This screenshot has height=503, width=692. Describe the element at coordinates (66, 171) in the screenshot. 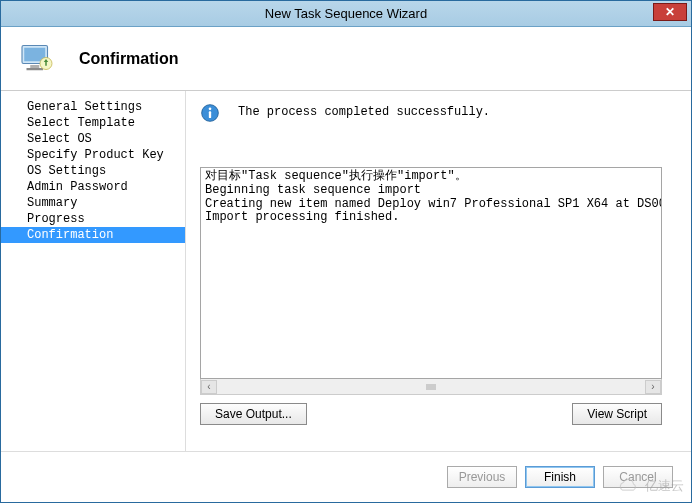

I see `sidebar-item-label: OS Settings` at that location.